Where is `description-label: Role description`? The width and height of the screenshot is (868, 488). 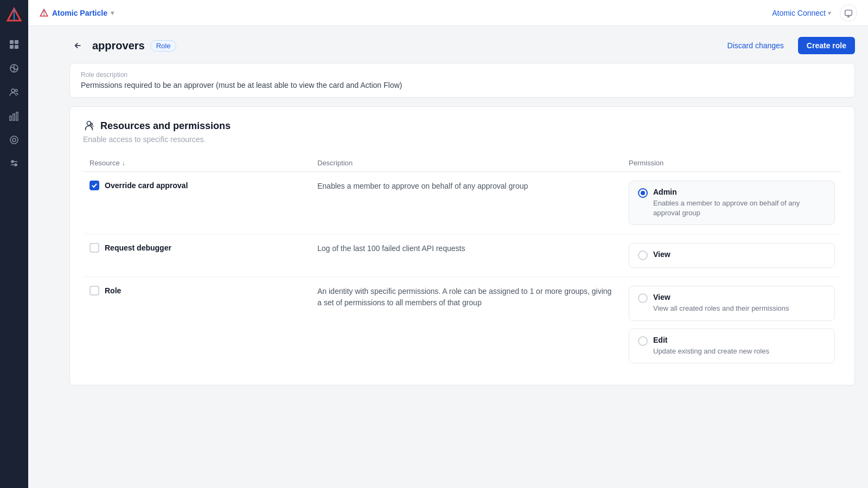 description-label: Role description is located at coordinates (462, 75).